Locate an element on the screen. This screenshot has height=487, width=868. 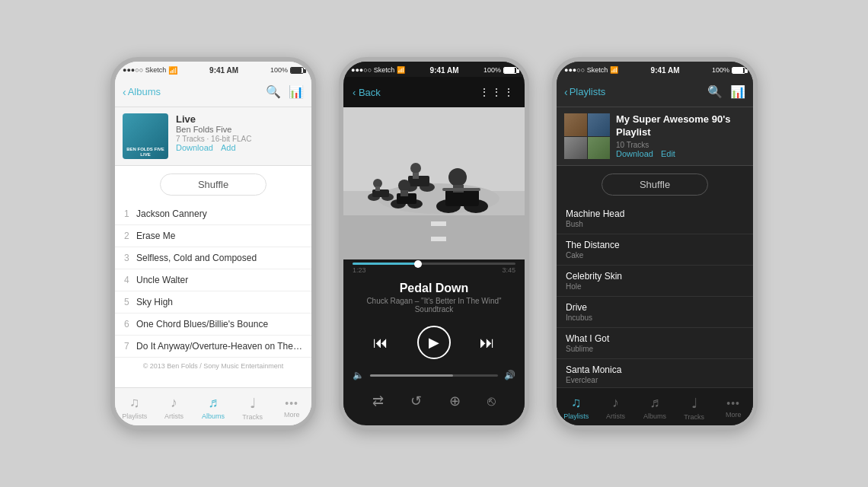
prev-button: ⏮ is located at coordinates (381, 342).